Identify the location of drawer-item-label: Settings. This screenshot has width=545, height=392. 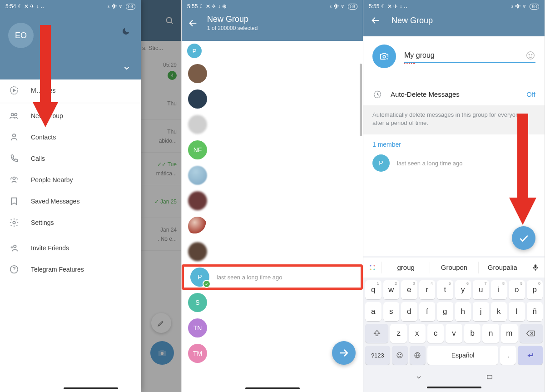
(43, 223).